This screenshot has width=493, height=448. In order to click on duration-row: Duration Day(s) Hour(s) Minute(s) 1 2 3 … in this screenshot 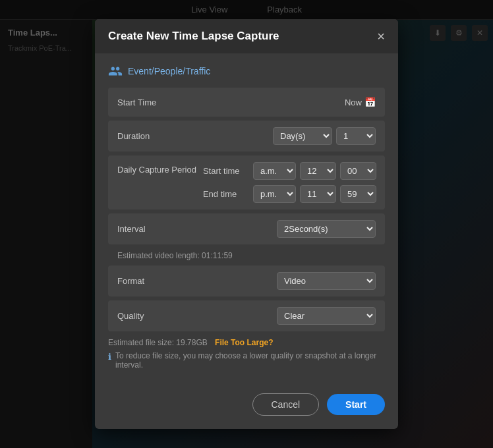, I will do `click(246, 136)`.